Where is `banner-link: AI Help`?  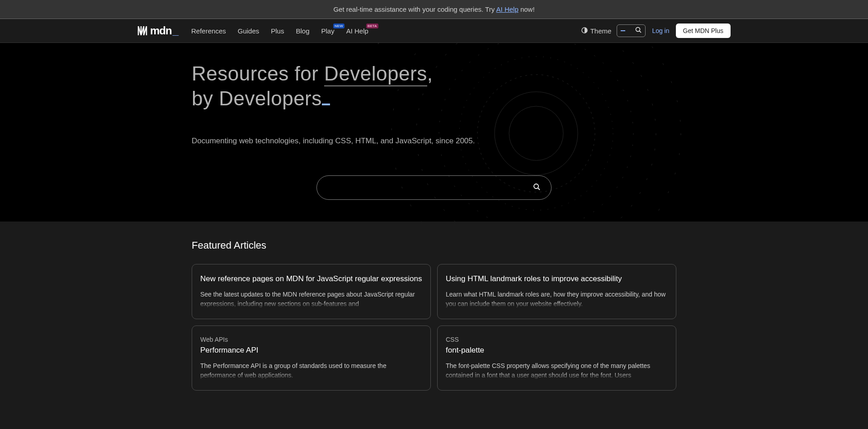 banner-link: AI Help is located at coordinates (507, 9).